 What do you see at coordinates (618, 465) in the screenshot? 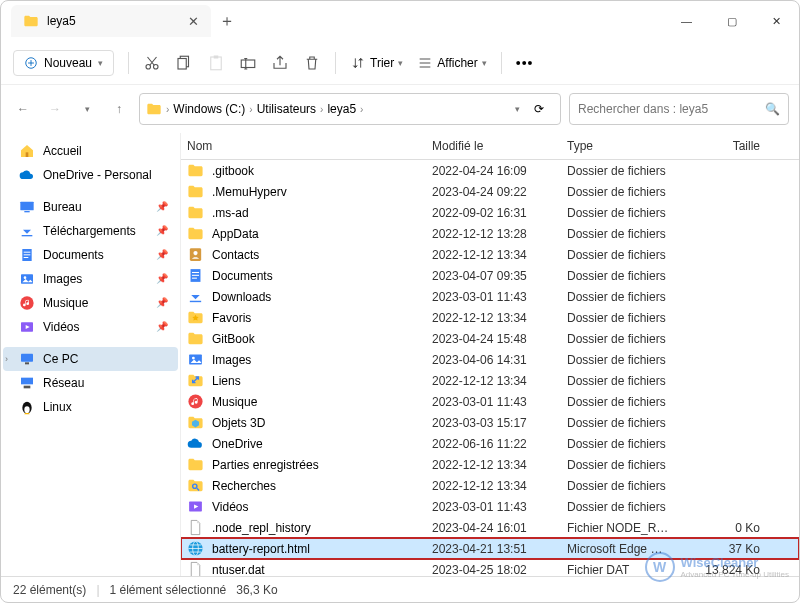
I see `file-type: Dossier de fichiers` at bounding box center [618, 465].